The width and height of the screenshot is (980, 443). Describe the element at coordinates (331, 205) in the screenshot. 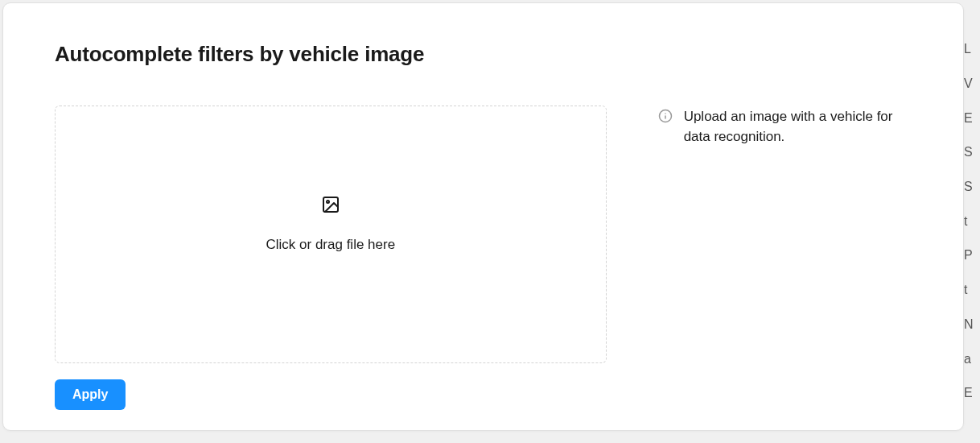

I see `image-icon` at that location.